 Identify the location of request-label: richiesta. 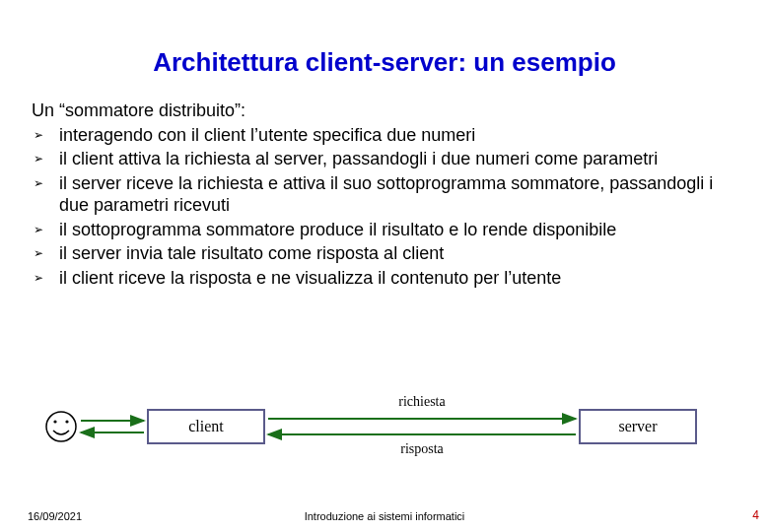
(422, 402).